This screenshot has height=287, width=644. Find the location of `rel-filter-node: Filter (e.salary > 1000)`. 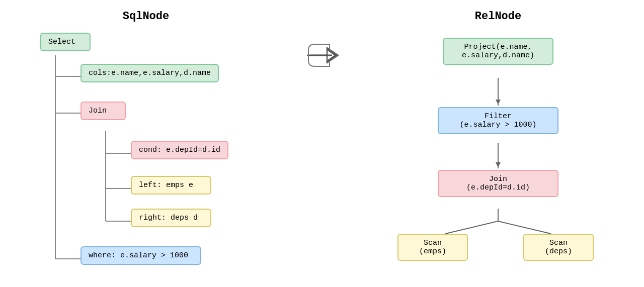

rel-filter-node: Filter (e.salary > 1000) is located at coordinates (498, 121).